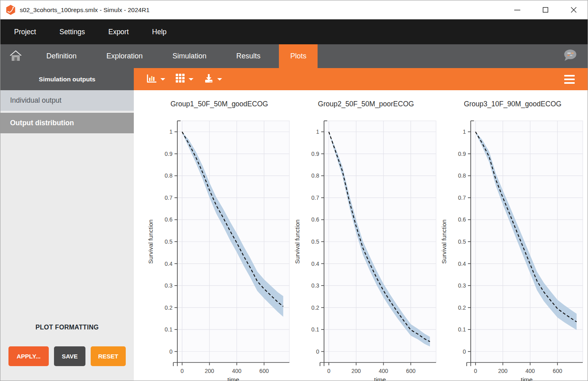 This screenshot has width=588, height=381. What do you see at coordinates (67, 101) in the screenshot?
I see `sidebar-item-individual-output: Individual output` at bounding box center [67, 101].